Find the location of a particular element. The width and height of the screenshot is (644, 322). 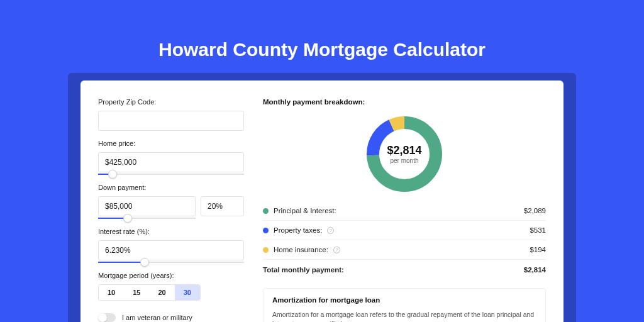

down-payment-group: Down payment: is located at coordinates (171, 201).